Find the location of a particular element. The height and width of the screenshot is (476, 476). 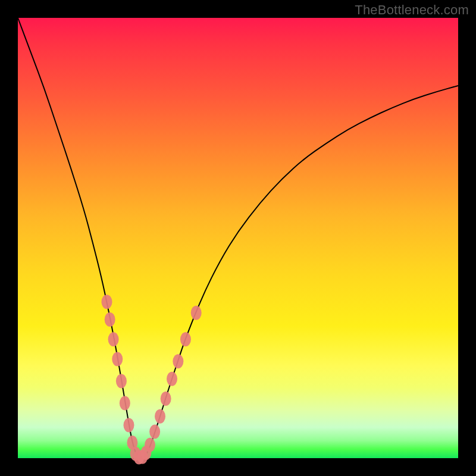

watermark-text: TheBottleneck.com is located at coordinates (412, 10).